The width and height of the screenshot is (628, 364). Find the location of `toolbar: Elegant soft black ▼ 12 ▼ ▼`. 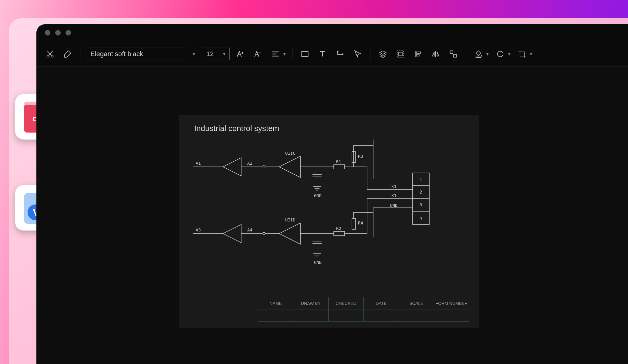

toolbar: Elegant soft black ▼ 12 ▼ ▼ is located at coordinates (332, 54).